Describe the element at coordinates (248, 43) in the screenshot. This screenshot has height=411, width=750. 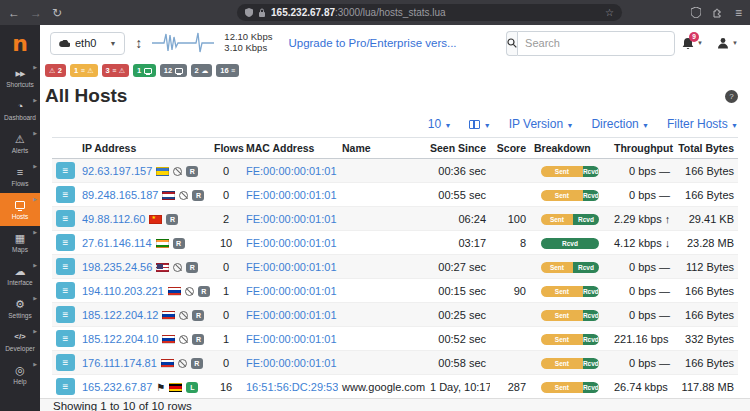
I see `traffic-rates: 12.10 Kbps 3.10 Kbps` at that location.